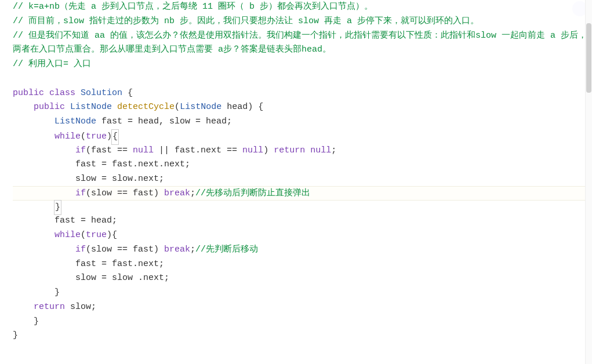 This screenshot has width=592, height=364. Describe the element at coordinates (193, 7) in the screenshot. I see `code-token-comment: // k=a+nb（先走 a 步到入口节点，之后每绕 11 圈环（ b 步）都会…` at that location.